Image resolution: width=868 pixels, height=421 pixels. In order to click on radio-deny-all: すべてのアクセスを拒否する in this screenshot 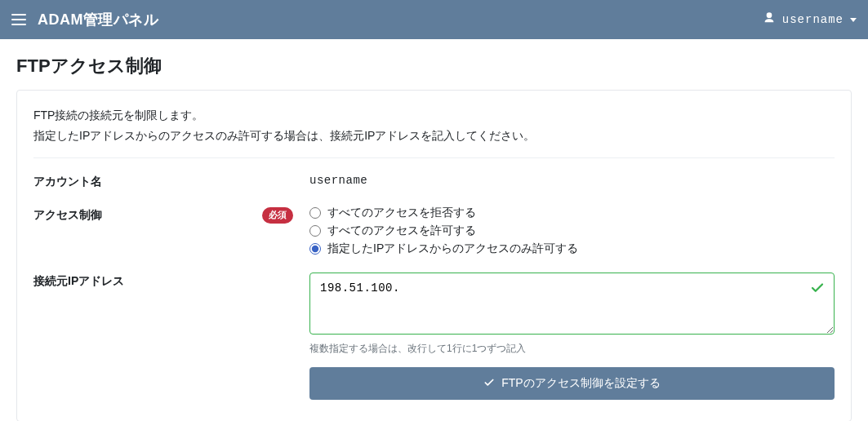, I will do `click(572, 213)`.